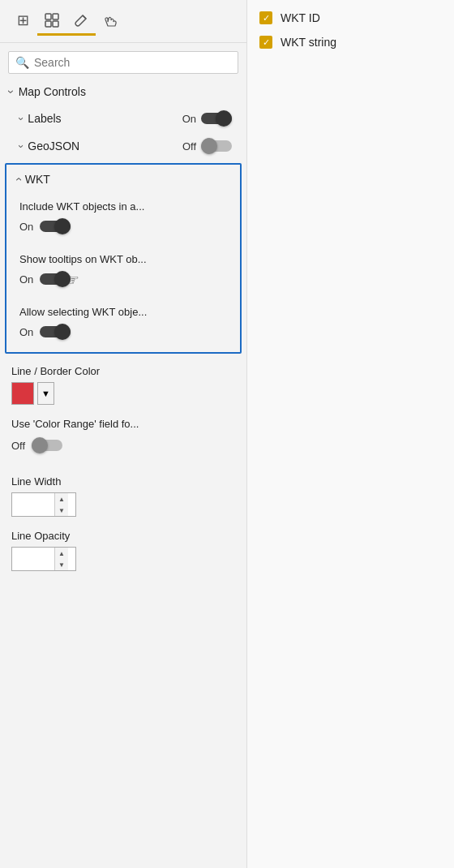 The image size is (454, 868). I want to click on include-wkt-toggle-track, so click(55, 226).